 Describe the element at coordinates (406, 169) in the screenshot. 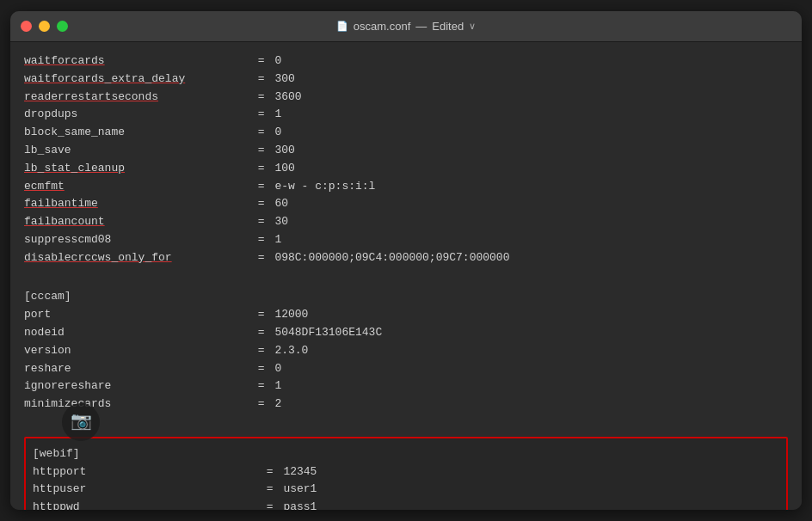

I see `config-line: lb_stat_cleanup = 100` at that location.